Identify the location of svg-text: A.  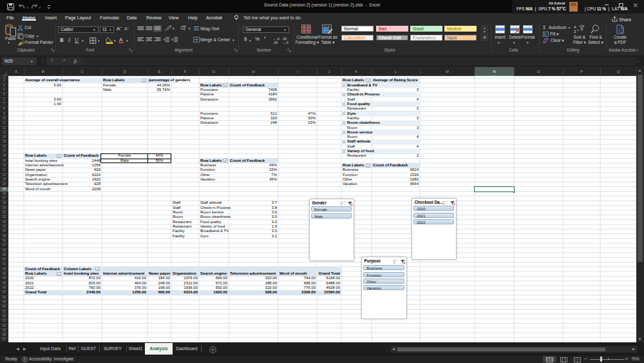
(575, 27).